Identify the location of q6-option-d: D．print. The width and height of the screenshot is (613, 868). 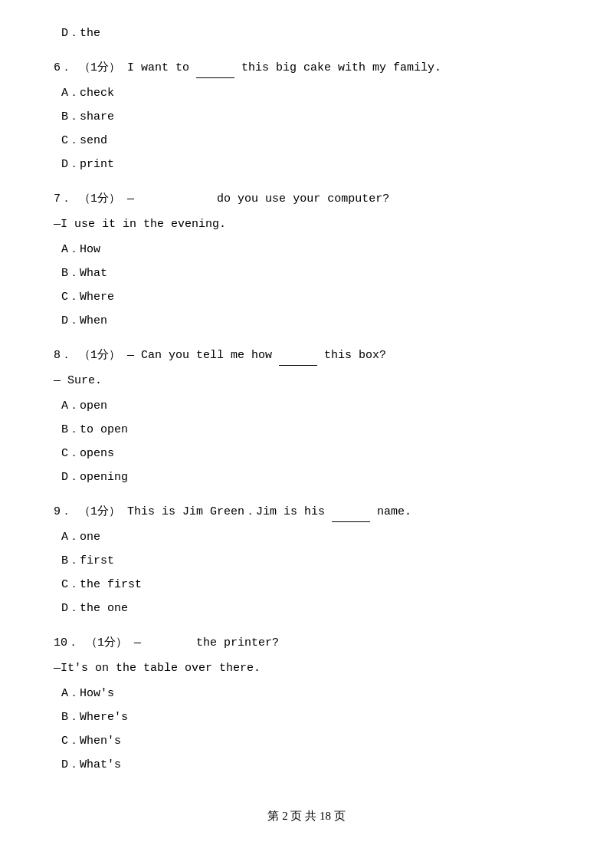
(306, 164).